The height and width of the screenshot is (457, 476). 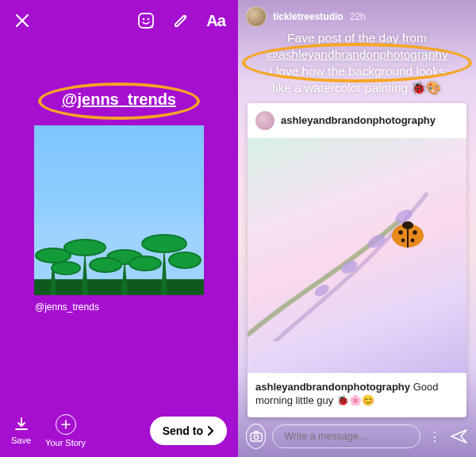 What do you see at coordinates (21, 440) in the screenshot?
I see `save-label: Save` at bounding box center [21, 440].